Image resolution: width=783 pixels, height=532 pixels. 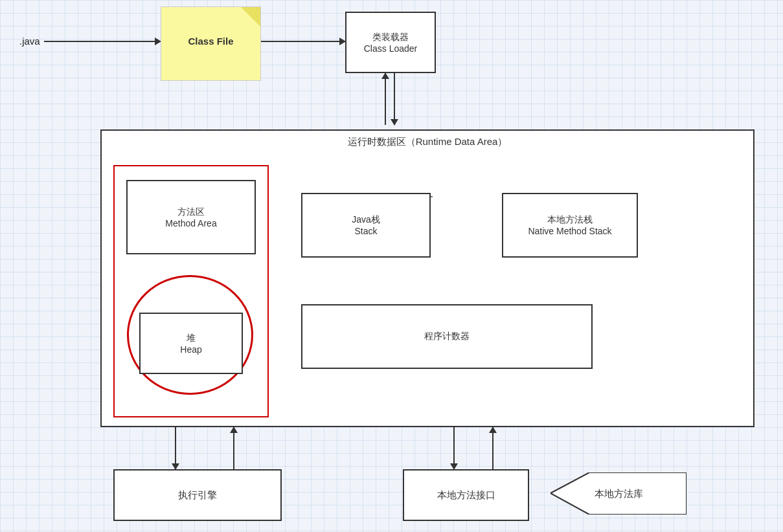 I want to click on jni-label: 本地方法接口, so click(x=466, y=496).